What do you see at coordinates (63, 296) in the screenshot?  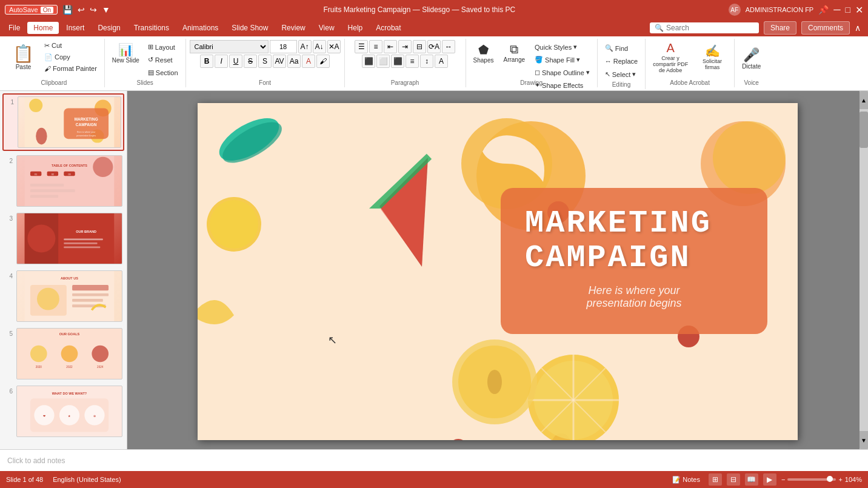 I see `slide-thumb-4: 4 ABOUT US` at bounding box center [63, 296].